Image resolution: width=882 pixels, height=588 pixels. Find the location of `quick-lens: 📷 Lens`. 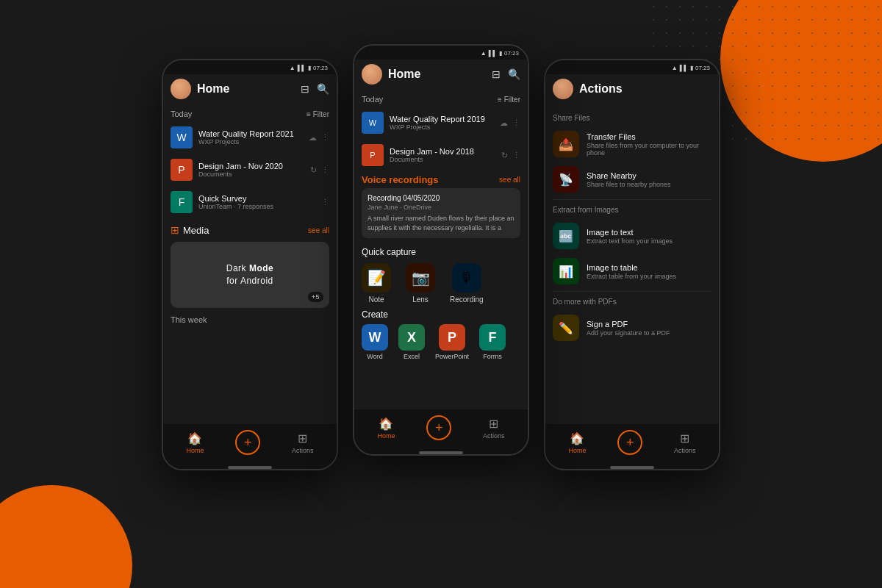

quick-lens: 📷 Lens is located at coordinates (420, 284).